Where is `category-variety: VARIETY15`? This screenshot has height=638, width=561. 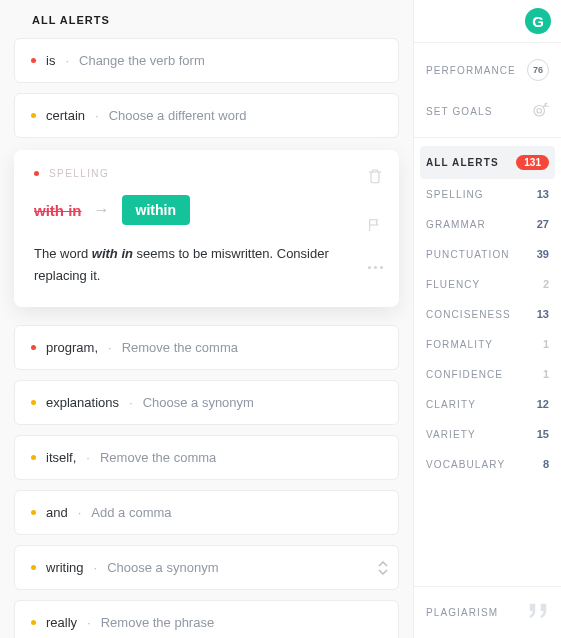
category-variety: VARIETY15 is located at coordinates (488, 434).